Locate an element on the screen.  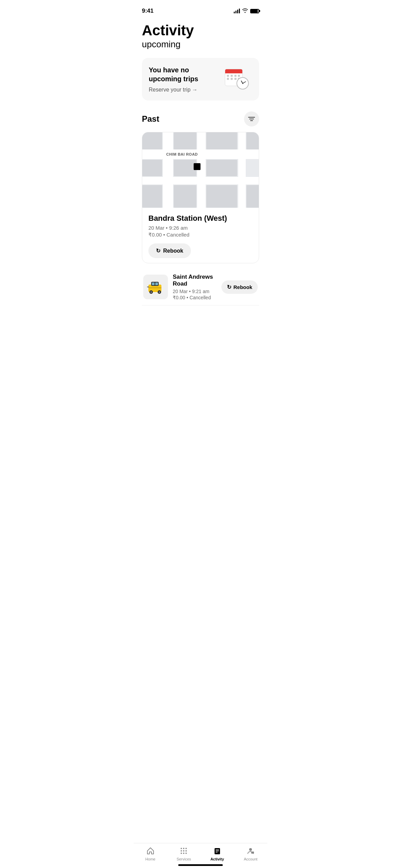
trip-row-location: Saint Andrews Road is located at coordinates (195, 280).